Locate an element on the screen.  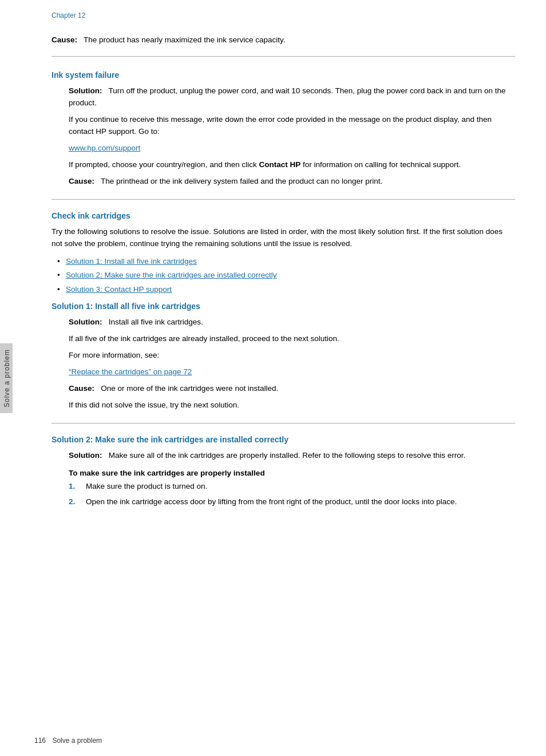
ink-para2-start: If prompted, choose your country/region,… is located at coordinates (164, 165).